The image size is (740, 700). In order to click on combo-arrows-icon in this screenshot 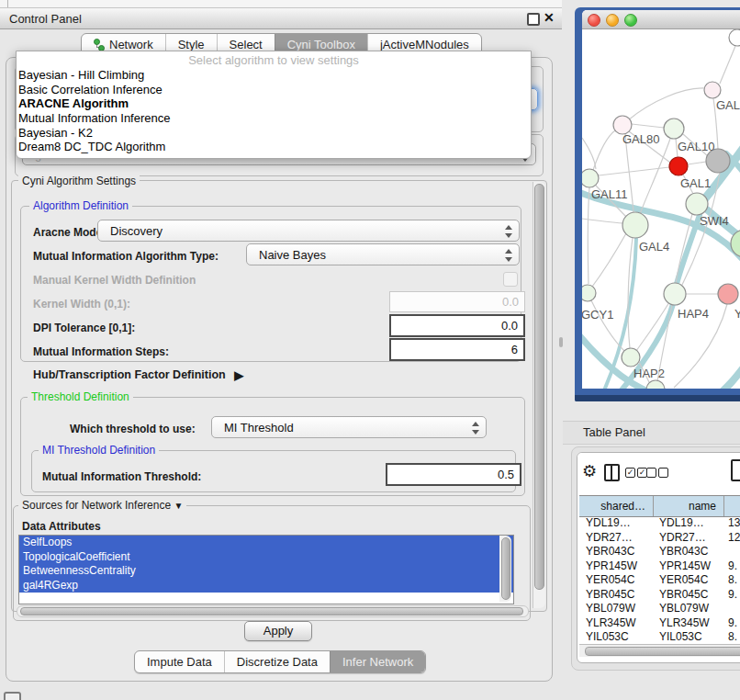, I will do `click(509, 231)`.